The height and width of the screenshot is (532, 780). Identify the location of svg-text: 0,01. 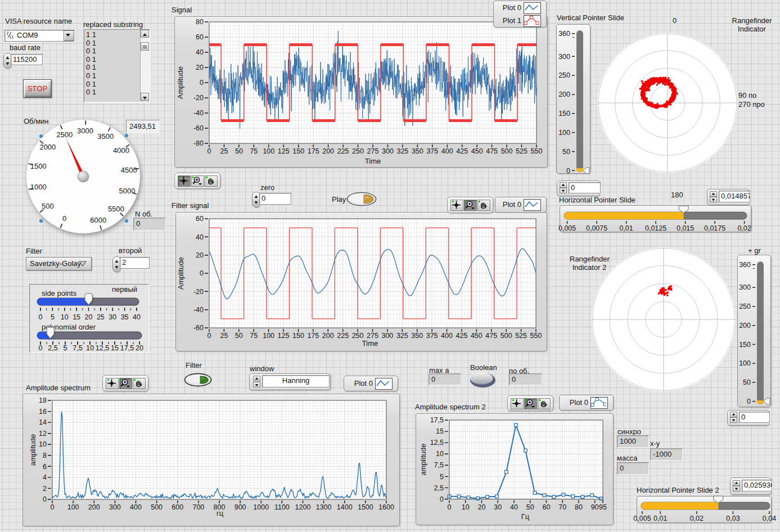
(626, 228).